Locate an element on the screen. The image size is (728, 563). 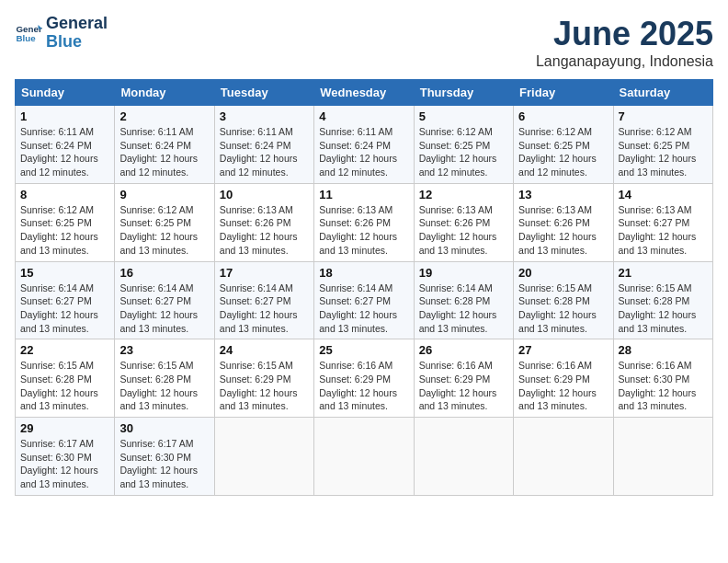
day-number: 8 is located at coordinates (64, 195).